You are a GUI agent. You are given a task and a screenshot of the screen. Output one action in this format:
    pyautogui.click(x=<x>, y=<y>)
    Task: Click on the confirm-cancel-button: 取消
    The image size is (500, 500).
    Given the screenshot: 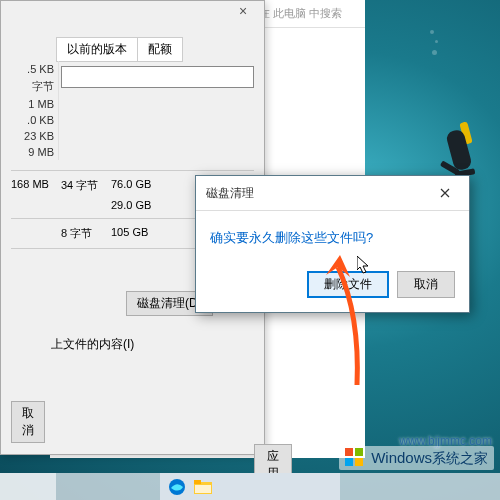 What is the action you would take?
    pyautogui.click(x=426, y=284)
    